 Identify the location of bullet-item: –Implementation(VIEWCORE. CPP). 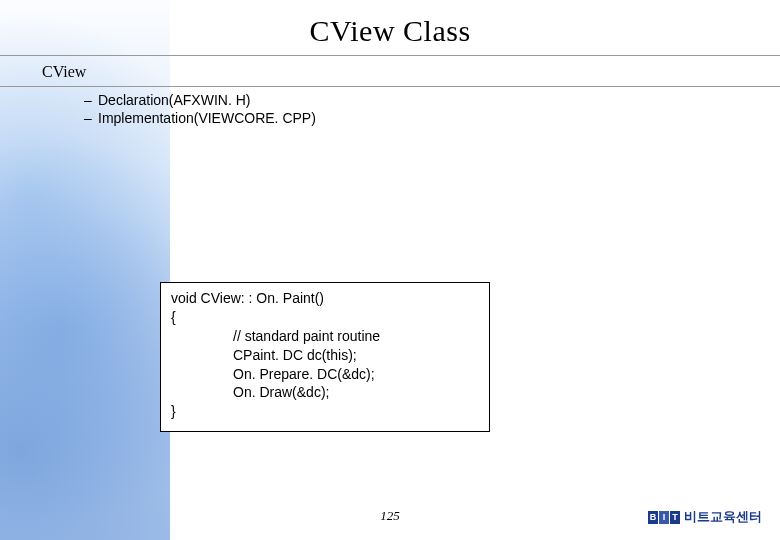
(200, 118).